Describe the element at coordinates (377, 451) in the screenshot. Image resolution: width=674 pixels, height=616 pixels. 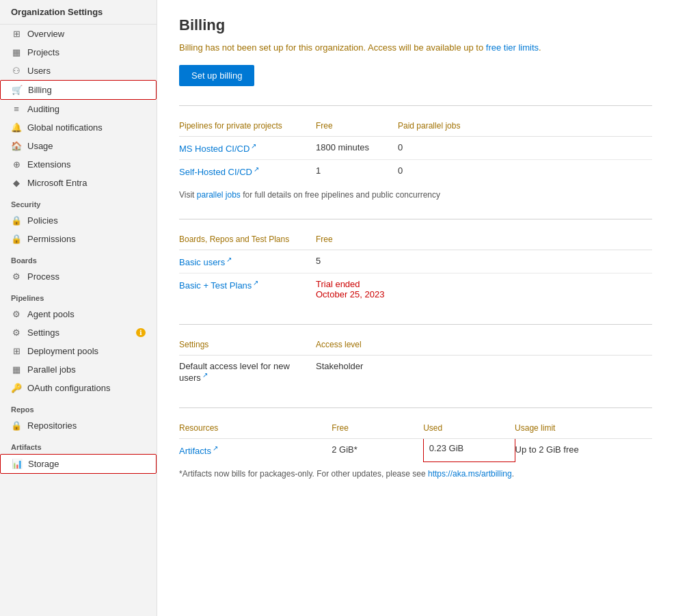
I see `artifacts-free: 2 GiB*` at that location.